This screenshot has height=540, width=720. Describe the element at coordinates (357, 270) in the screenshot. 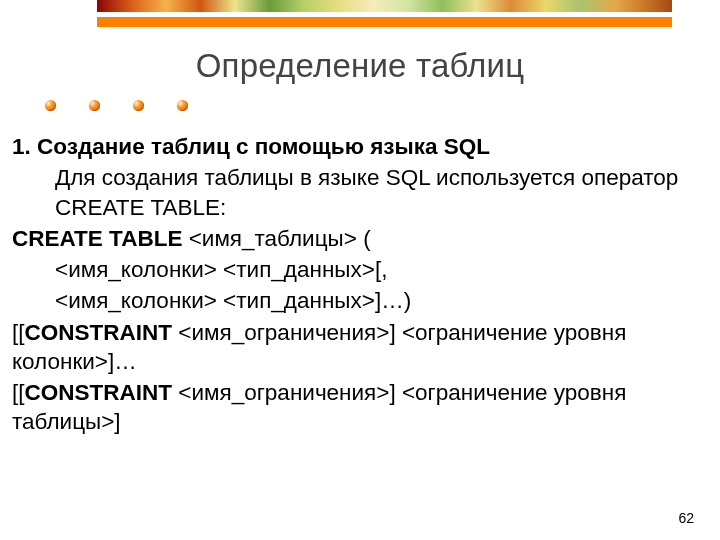

I see `syntax-line-column-1: <имя_колонки> <тип_данных>[,` at that location.